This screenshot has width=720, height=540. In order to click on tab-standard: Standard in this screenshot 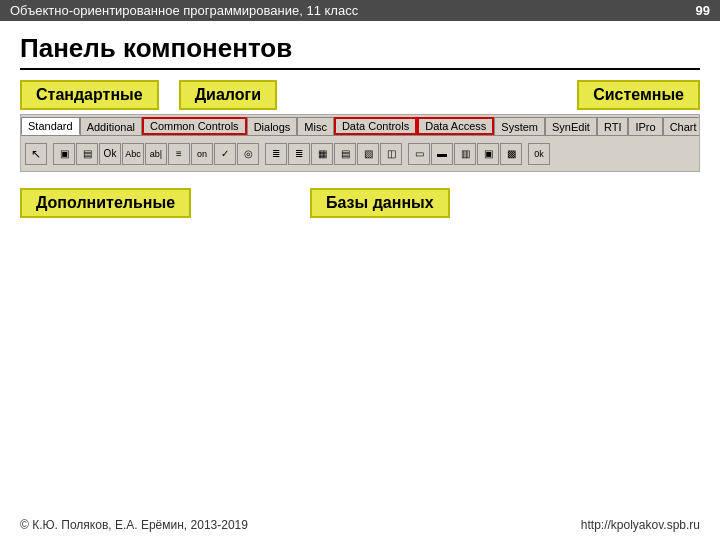, I will do `click(50, 126)`.